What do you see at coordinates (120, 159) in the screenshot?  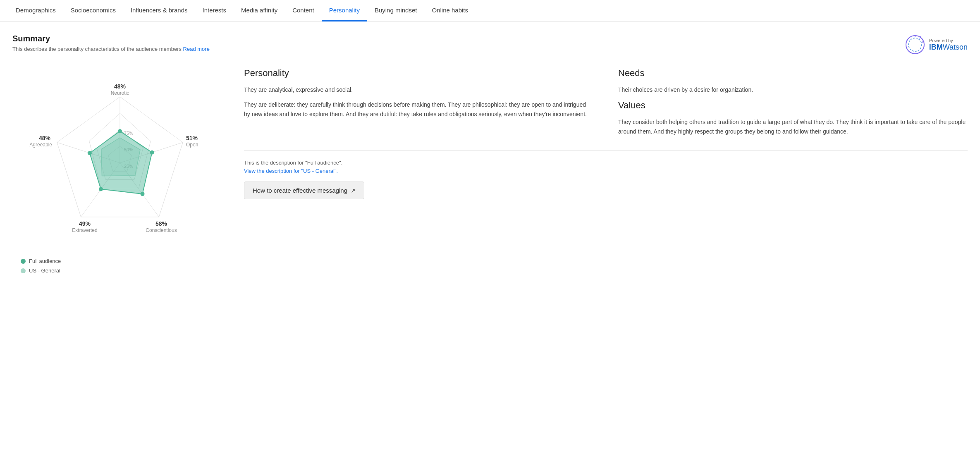 I see `radar-chart: 75% 50% 25%` at bounding box center [120, 159].